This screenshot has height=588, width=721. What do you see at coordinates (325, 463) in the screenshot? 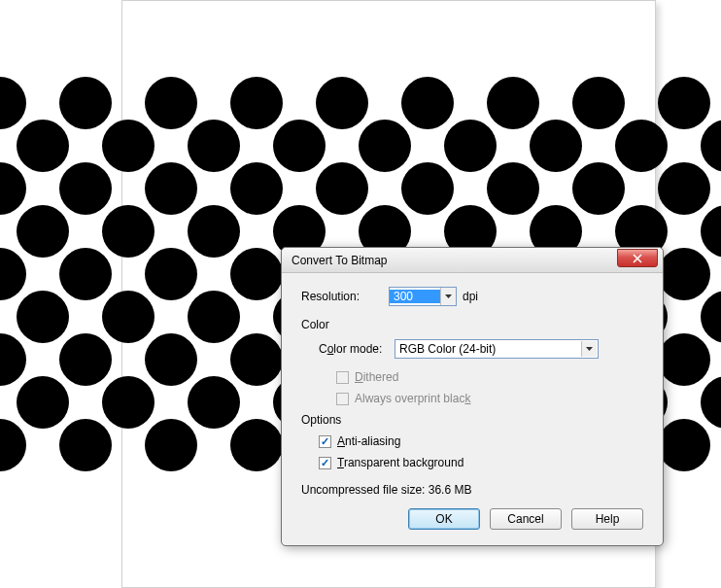
I see `transparent-bg-checkbox` at bounding box center [325, 463].